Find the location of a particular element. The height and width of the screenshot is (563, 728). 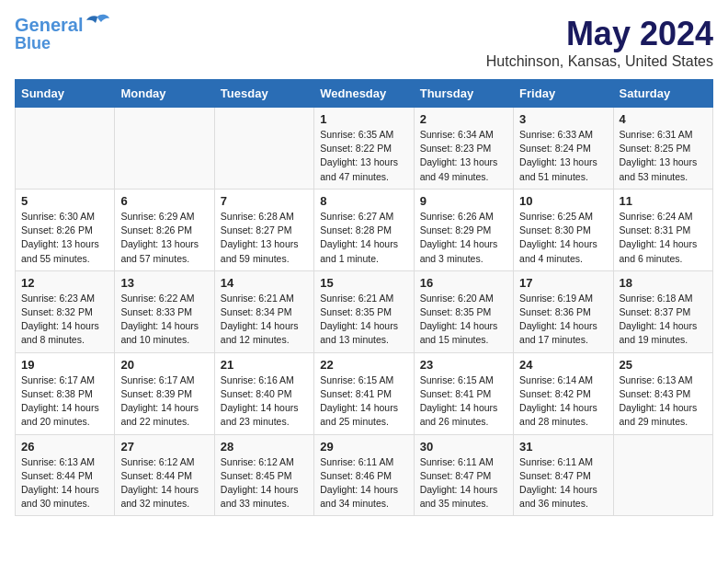

calendar-cell: 31Sunrise: 6:11 AM Sunset: 8:47 PM Dayli… is located at coordinates (563, 475).